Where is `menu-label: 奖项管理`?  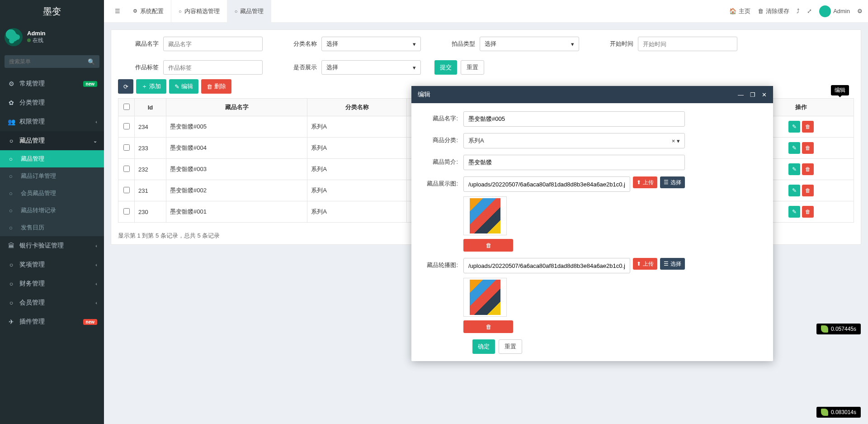
menu-label: 奖项管理 is located at coordinates (32, 265).